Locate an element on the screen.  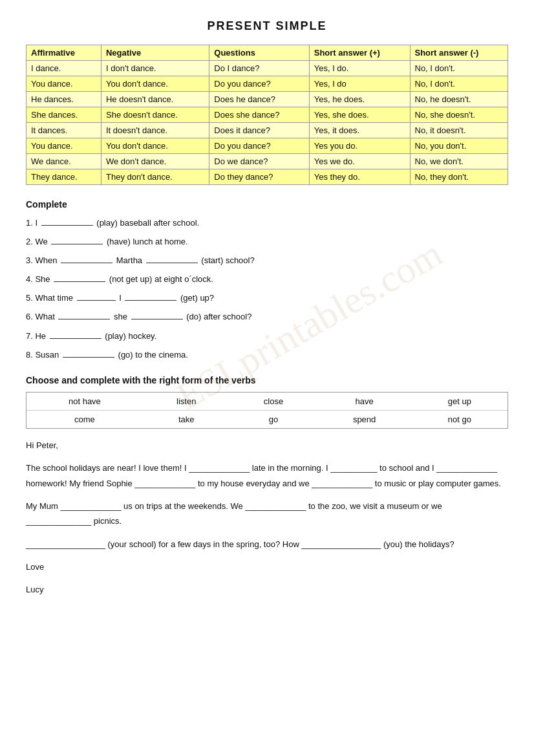
table-header: Questions is located at coordinates (259, 53).